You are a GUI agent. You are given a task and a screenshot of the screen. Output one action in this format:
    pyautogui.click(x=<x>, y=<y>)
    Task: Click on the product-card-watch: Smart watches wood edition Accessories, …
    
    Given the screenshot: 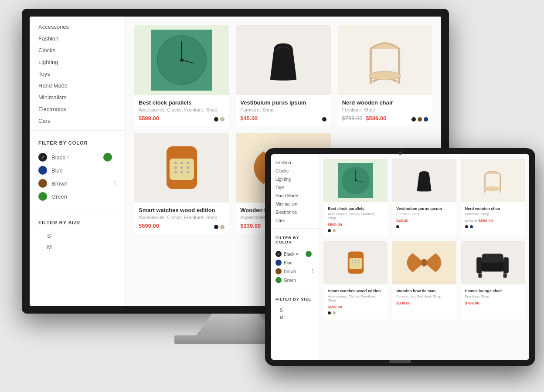 What is the action you would take?
    pyautogui.click(x=181, y=183)
    